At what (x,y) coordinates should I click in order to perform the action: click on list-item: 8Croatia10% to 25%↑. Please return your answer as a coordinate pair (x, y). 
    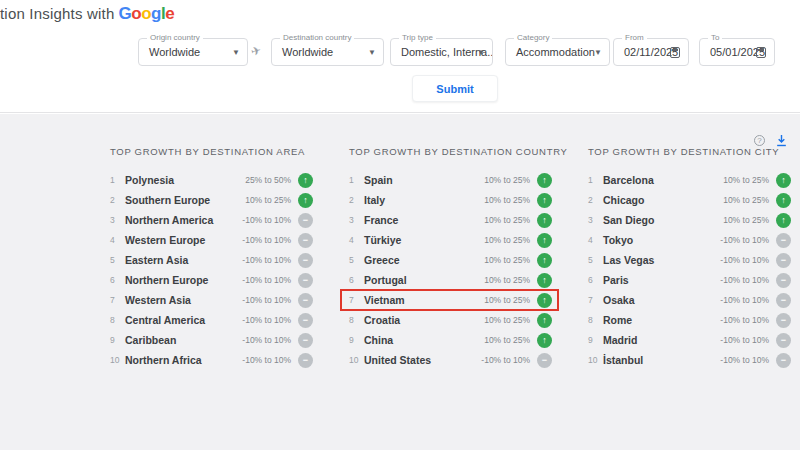
    Looking at the image, I should click on (450, 320).